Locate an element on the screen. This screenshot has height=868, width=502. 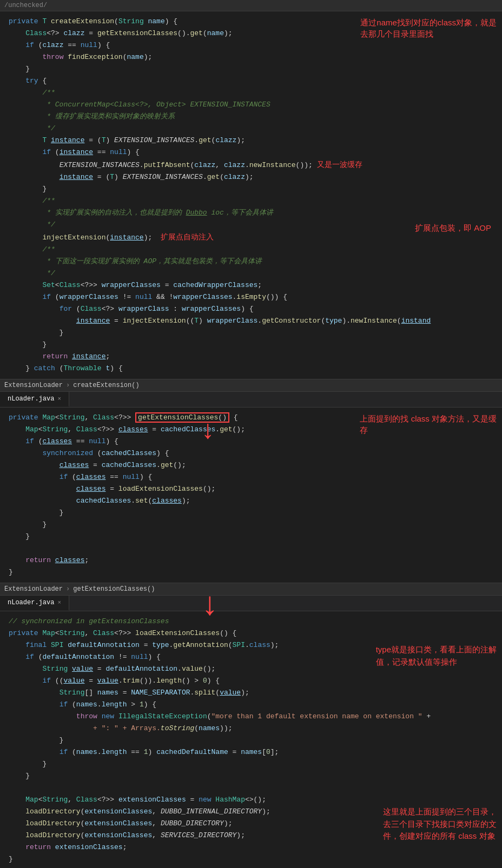
annotation-three-dirs: 这里就是上面提到的三个目录，去三个目录下找接口类对应的文件，创建对应的所有 cl… is located at coordinates (440, 824).